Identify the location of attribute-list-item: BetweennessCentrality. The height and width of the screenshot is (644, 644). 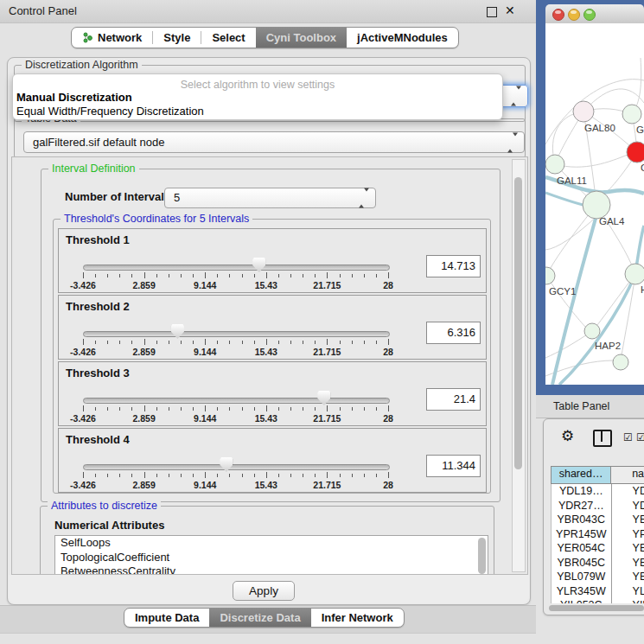
(271, 570).